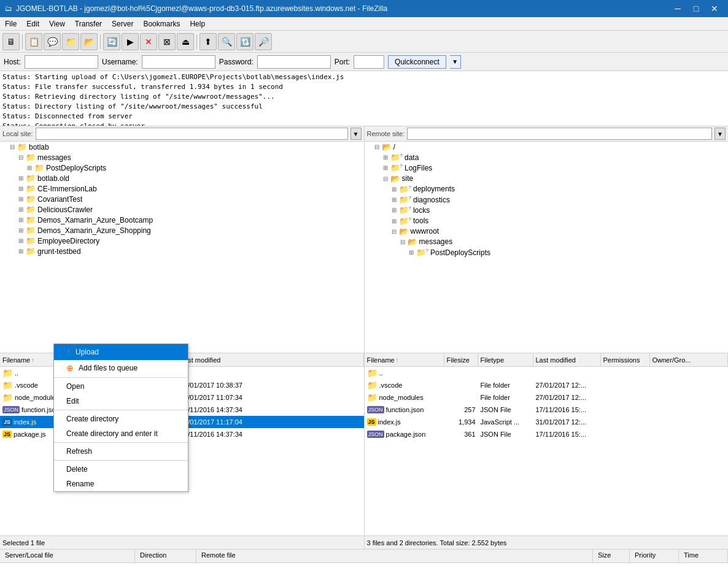 The width and height of the screenshot is (728, 579). Describe the element at coordinates (294, 62) in the screenshot. I see `password-input` at that location.